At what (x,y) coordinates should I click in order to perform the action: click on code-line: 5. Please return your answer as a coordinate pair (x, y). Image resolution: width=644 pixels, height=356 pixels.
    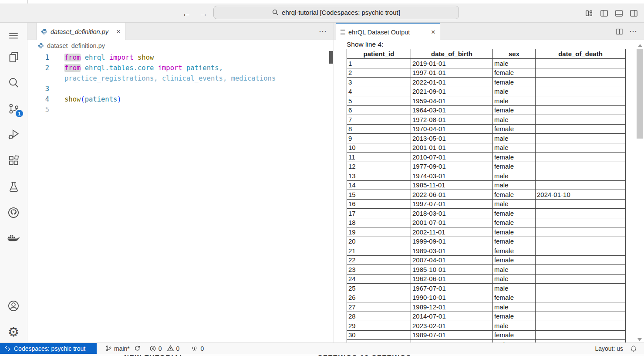
    Looking at the image, I should click on (180, 110).